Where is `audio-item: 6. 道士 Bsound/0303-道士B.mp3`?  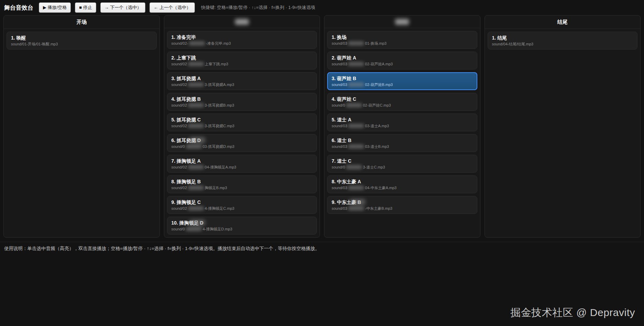
audio-item: 6. 道士 Bsound/0303-道士B.mp3 is located at coordinates (402, 143).